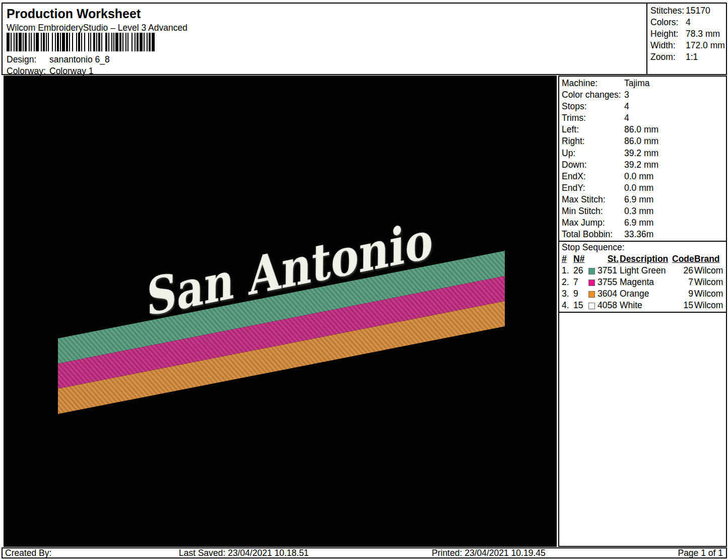 The image size is (728, 560). Describe the element at coordinates (74, 14) in the screenshot. I see `page-title: Production Worksheet` at that location.